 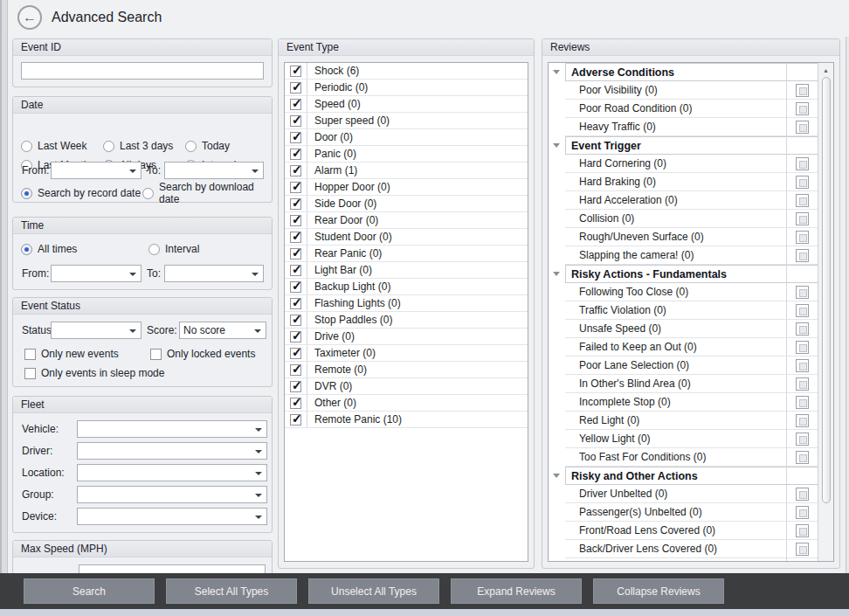 What do you see at coordinates (683, 365) in the screenshot?
I see `review-item-row: Poor Lane Selection (0)` at bounding box center [683, 365].